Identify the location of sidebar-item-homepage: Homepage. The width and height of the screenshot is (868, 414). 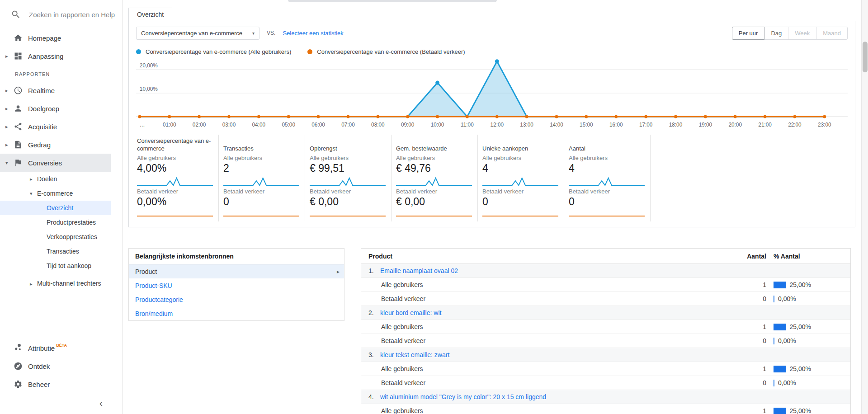
(61, 38).